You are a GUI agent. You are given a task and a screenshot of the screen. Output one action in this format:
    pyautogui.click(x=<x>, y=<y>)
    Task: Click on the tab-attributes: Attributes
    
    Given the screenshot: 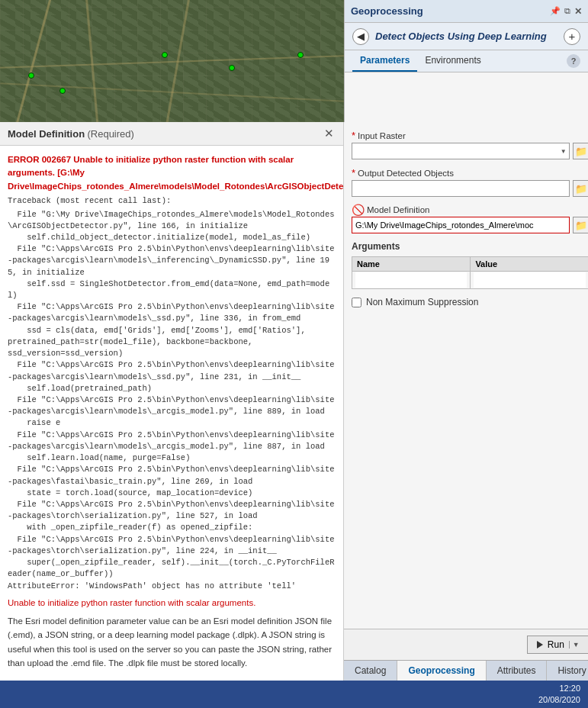 What is the action you would take?
    pyautogui.click(x=517, y=671)
    